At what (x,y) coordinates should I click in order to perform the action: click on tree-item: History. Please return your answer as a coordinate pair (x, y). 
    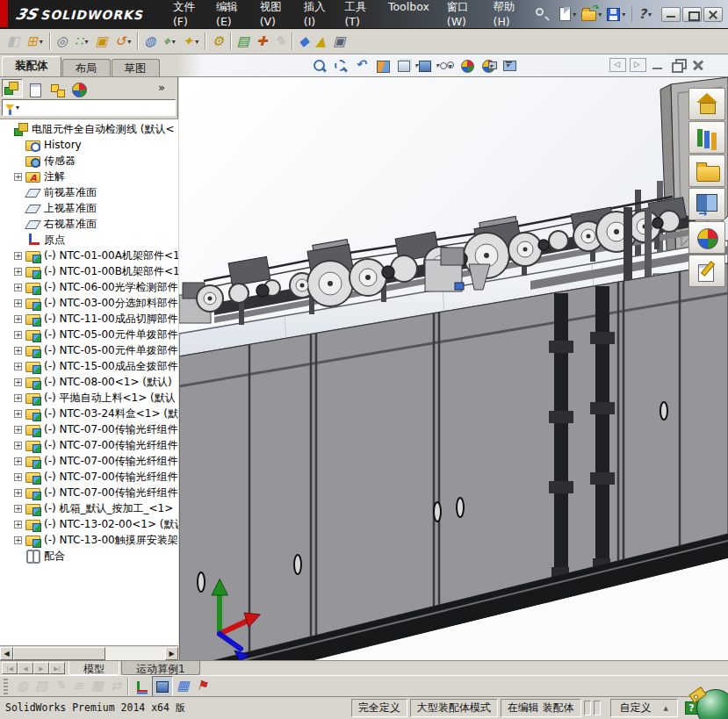
    Looking at the image, I should click on (90, 145).